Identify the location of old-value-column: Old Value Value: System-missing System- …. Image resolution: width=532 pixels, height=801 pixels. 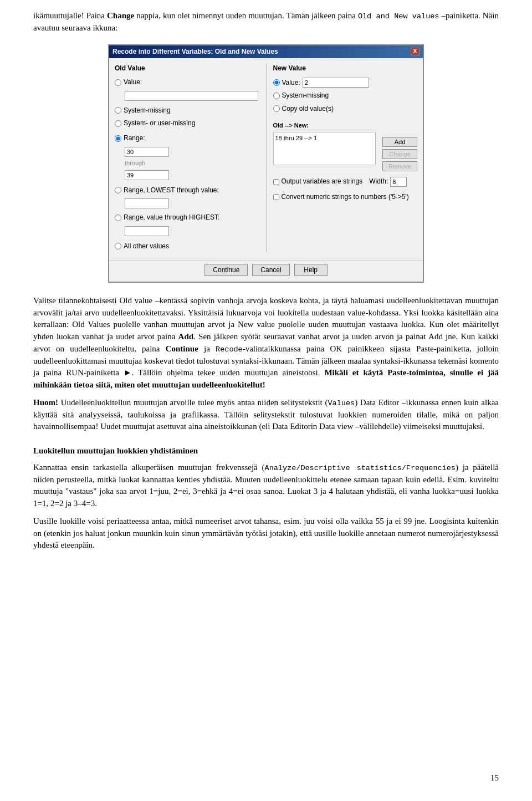
(187, 158).